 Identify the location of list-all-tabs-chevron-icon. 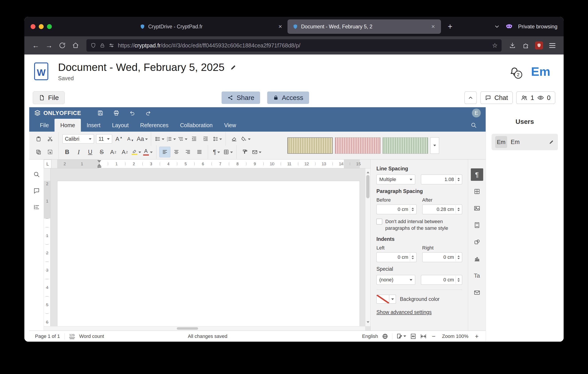
(497, 27).